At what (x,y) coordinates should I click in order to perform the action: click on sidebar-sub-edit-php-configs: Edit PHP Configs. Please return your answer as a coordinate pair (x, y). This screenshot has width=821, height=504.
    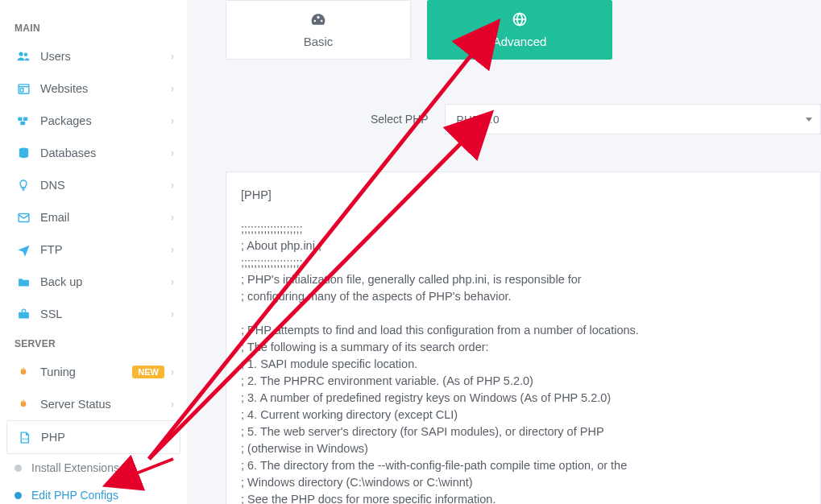
    Looking at the image, I should click on (93, 493).